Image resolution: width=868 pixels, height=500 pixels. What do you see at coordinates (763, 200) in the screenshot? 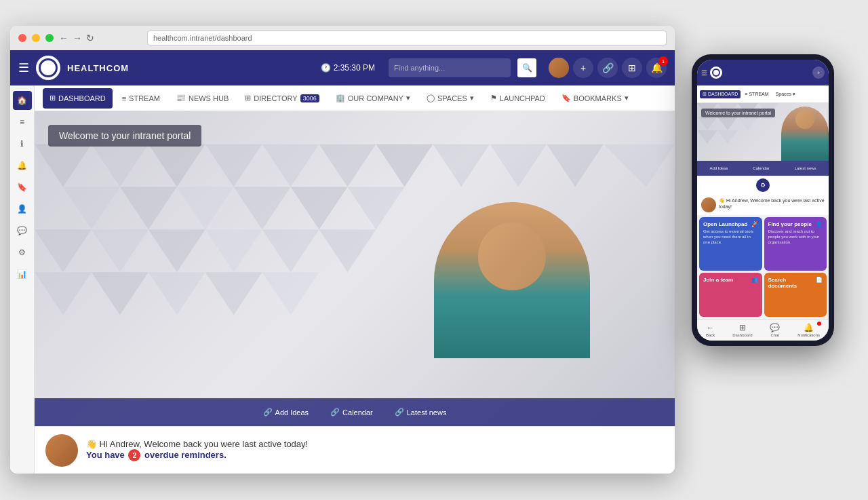
I see `phone-frame: ☰ + ⊞ DASHBOARD ≡ STREAM Spaces ▾` at bounding box center [763, 200].